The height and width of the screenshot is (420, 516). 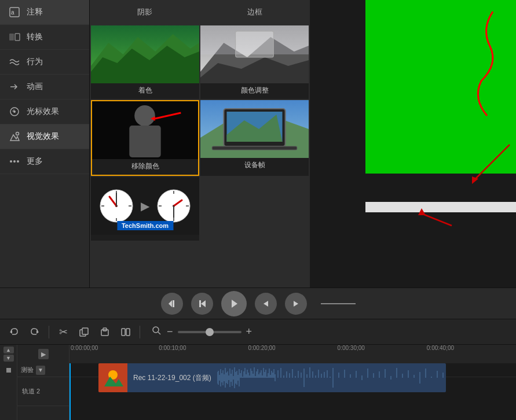 What do you see at coordinates (13, 13) in the screenshot?
I see `svg-text: a` at bounding box center [13, 13].